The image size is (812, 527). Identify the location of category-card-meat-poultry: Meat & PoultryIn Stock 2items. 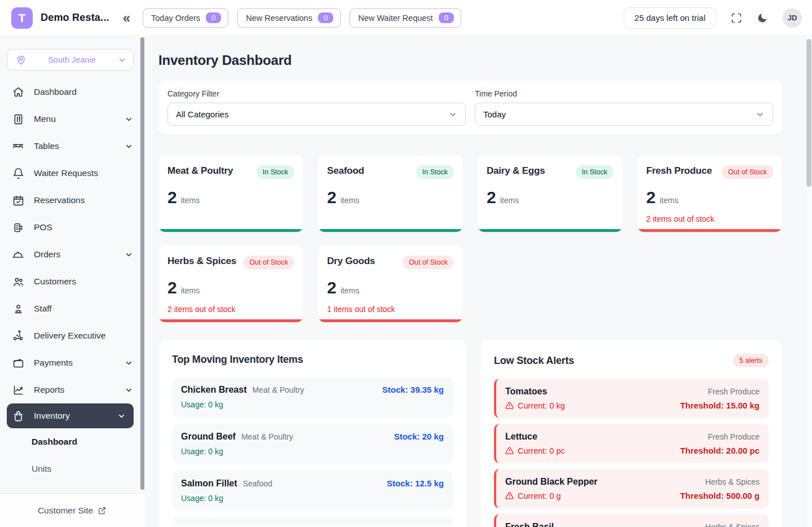
(231, 194).